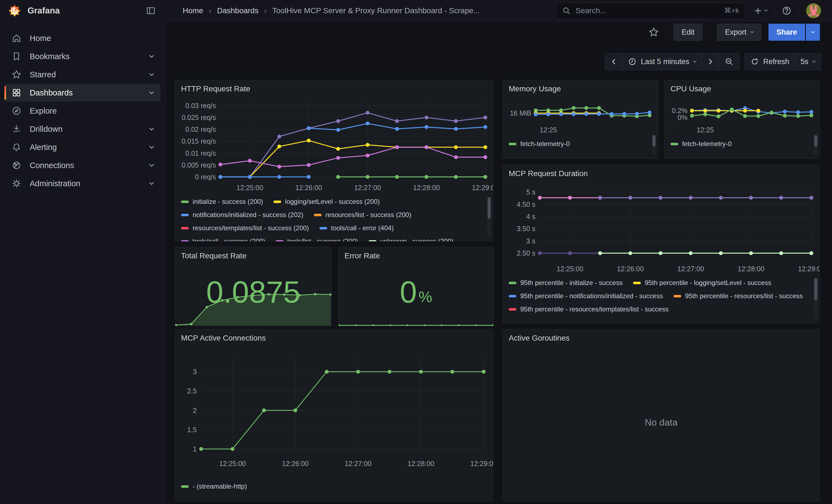  What do you see at coordinates (580, 115) in the screenshot?
I see `memory-usage-chart: 16 MiB12:25` at bounding box center [580, 115].